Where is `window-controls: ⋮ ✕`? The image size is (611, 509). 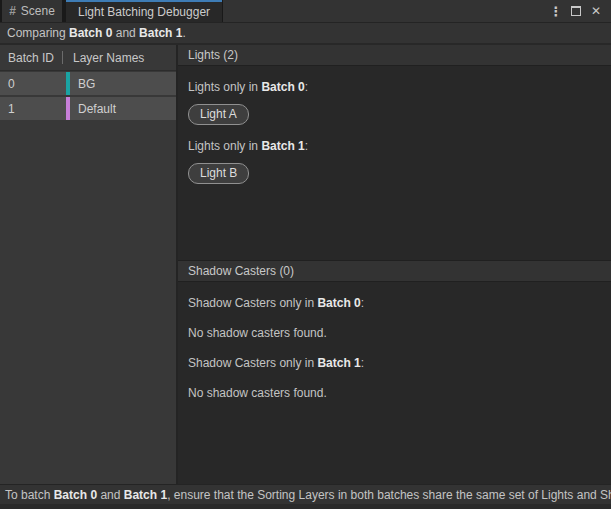 window-controls: ⋮ ✕ is located at coordinates (580, 11).